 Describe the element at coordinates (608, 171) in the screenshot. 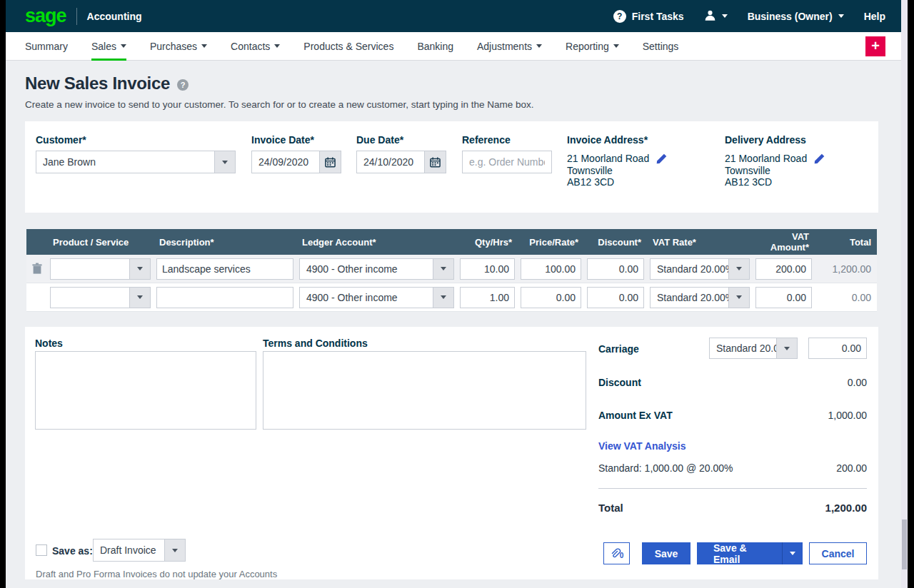

I see `invoice-address: 21 Moorland Road Townsville AB12 3CD` at that location.